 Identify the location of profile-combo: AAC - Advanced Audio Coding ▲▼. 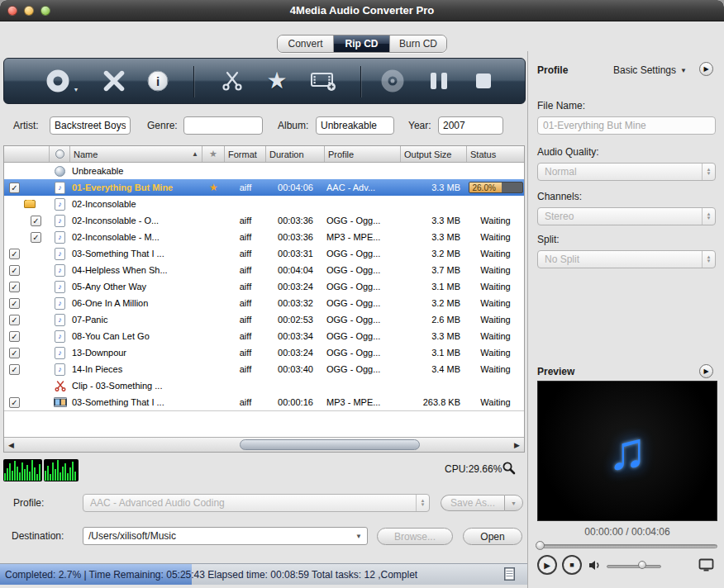
(256, 503).